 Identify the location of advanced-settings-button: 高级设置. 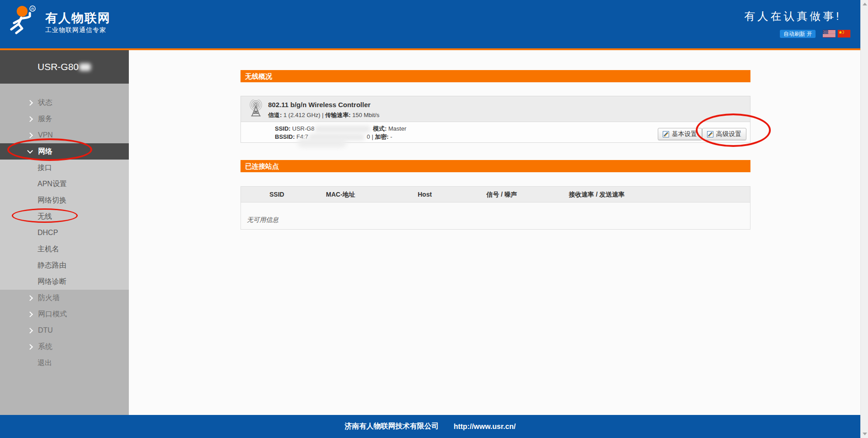
(724, 134).